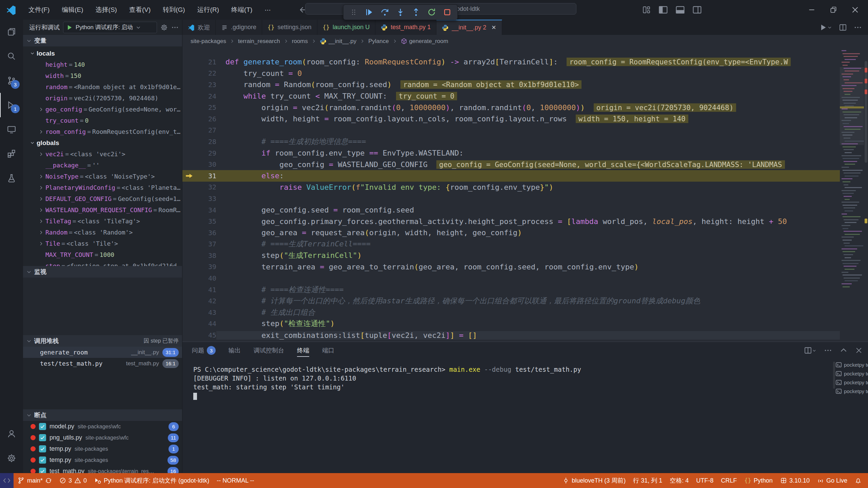 The width and height of the screenshot is (868, 488). What do you see at coordinates (812, 10) in the screenshot?
I see `minimize-icon` at bounding box center [812, 10].